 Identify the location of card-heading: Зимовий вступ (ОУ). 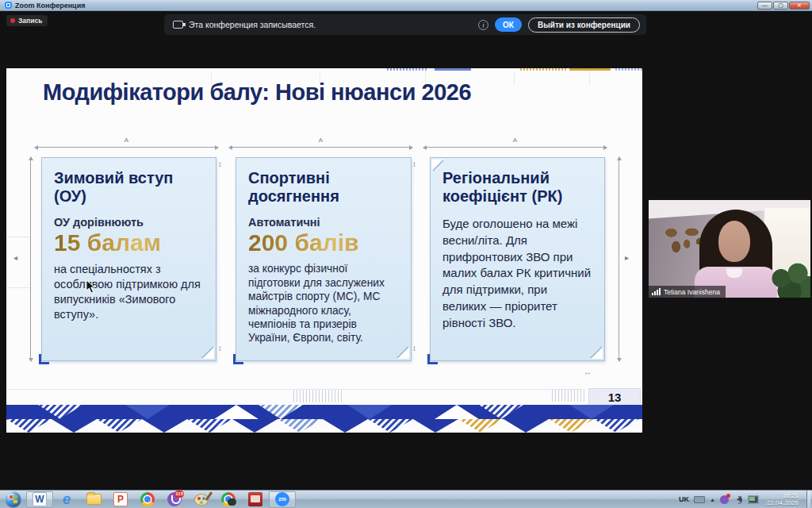
(130, 187).